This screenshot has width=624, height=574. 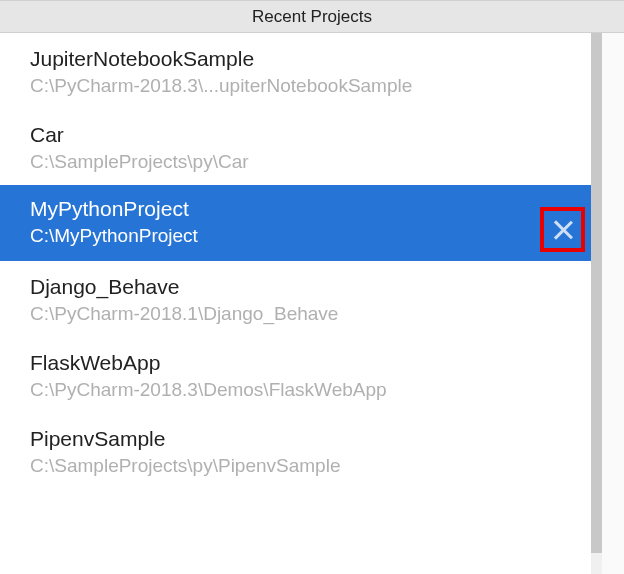 What do you see at coordinates (310, 209) in the screenshot?
I see `project-name: MyPythonProject` at bounding box center [310, 209].